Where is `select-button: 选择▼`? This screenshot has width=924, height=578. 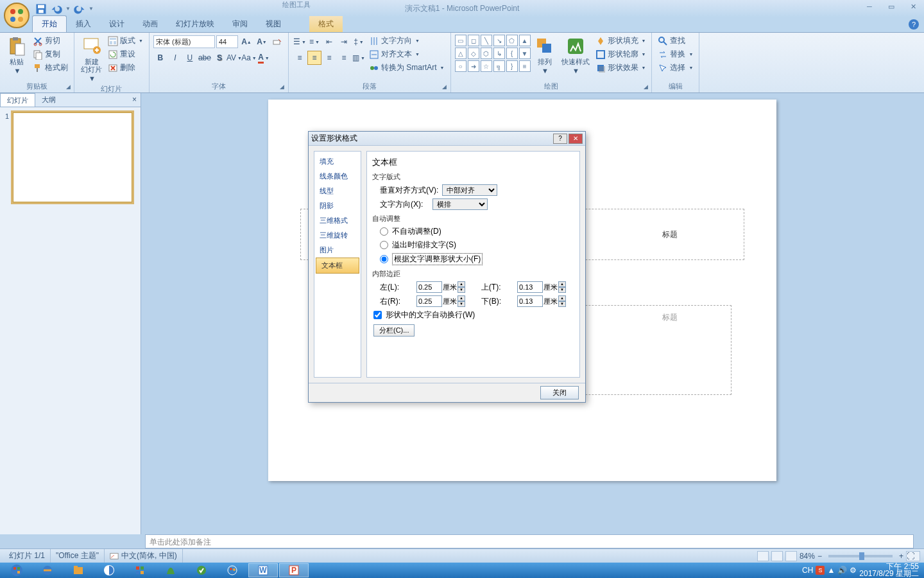 select-button: 选择▼ is located at coordinates (675, 68).